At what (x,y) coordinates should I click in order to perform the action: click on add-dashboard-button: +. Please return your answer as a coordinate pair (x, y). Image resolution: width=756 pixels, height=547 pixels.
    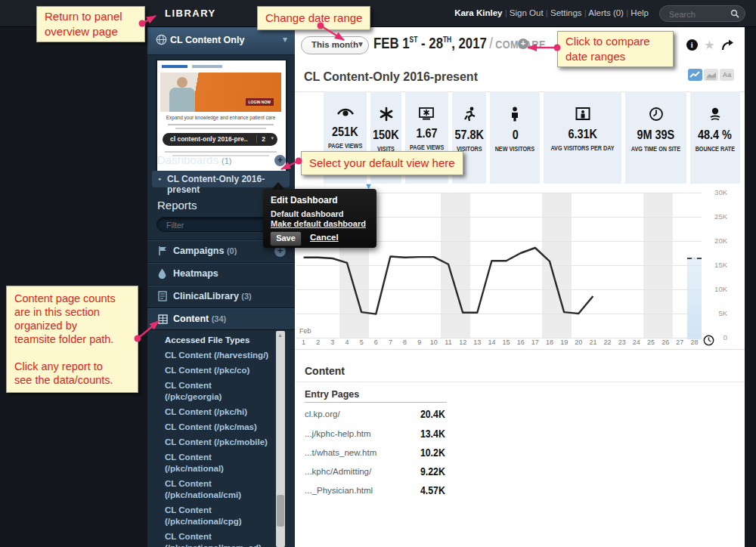
    Looking at the image, I should click on (280, 160).